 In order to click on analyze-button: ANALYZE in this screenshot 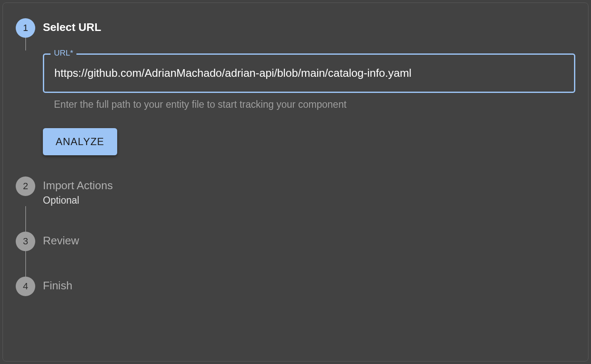, I will do `click(80, 142)`.